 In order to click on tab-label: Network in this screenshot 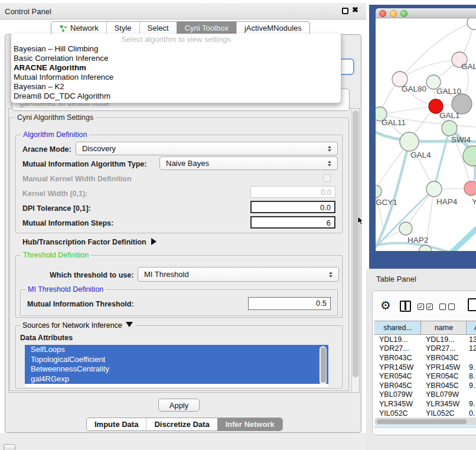, I will do `click(84, 28)`.